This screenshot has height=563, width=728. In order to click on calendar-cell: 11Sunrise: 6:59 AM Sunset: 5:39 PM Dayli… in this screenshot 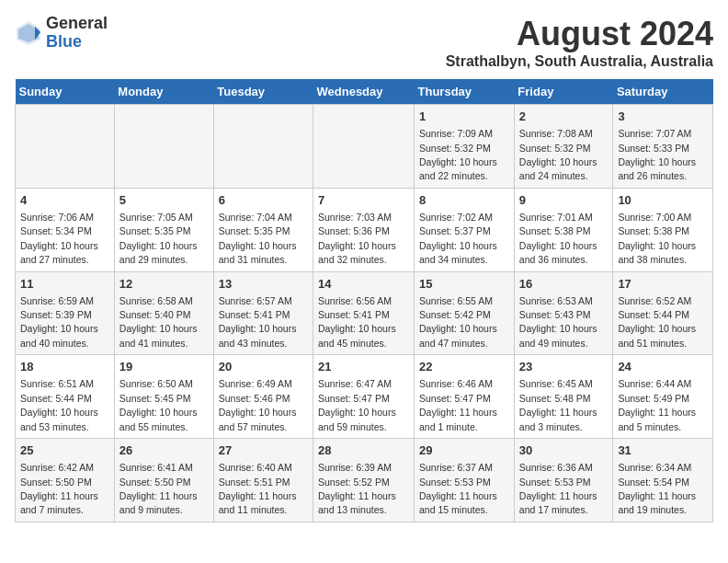, I will do `click(65, 313)`.